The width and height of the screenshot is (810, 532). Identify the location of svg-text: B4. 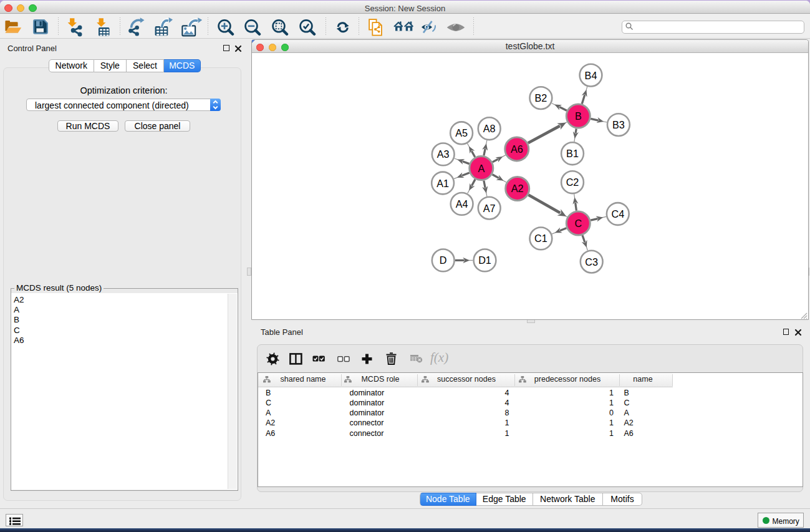
(591, 75).